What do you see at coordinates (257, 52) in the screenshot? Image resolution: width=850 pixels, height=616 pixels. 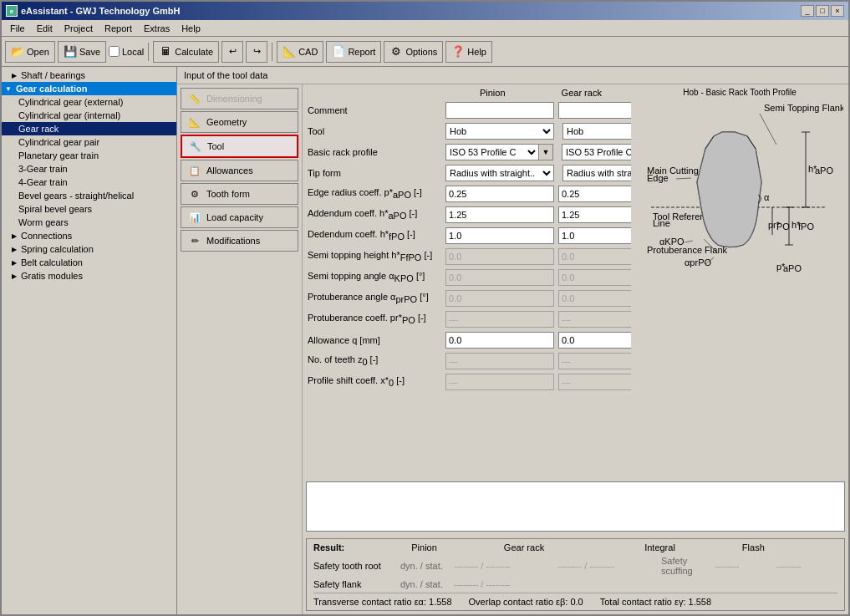 I see `redo-button: ↪` at bounding box center [257, 52].